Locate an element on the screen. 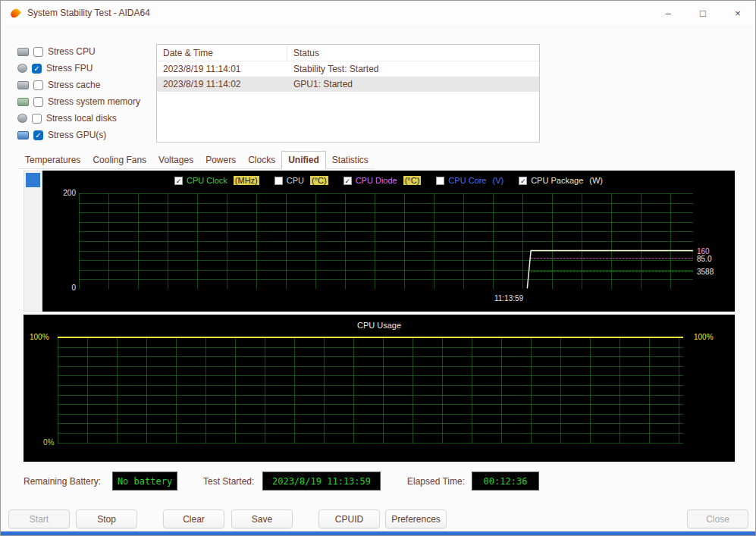  legend-unit: (W) is located at coordinates (596, 180).